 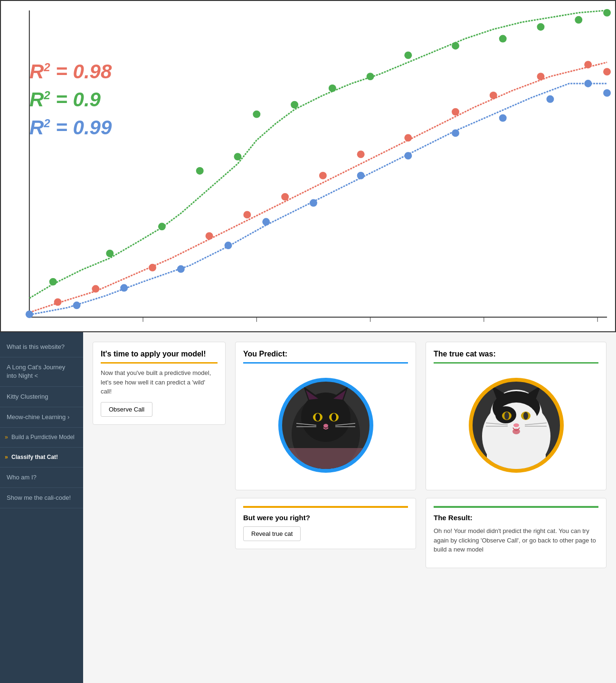 What do you see at coordinates (326, 425) in the screenshot?
I see `predict-cat-circle` at bounding box center [326, 425].